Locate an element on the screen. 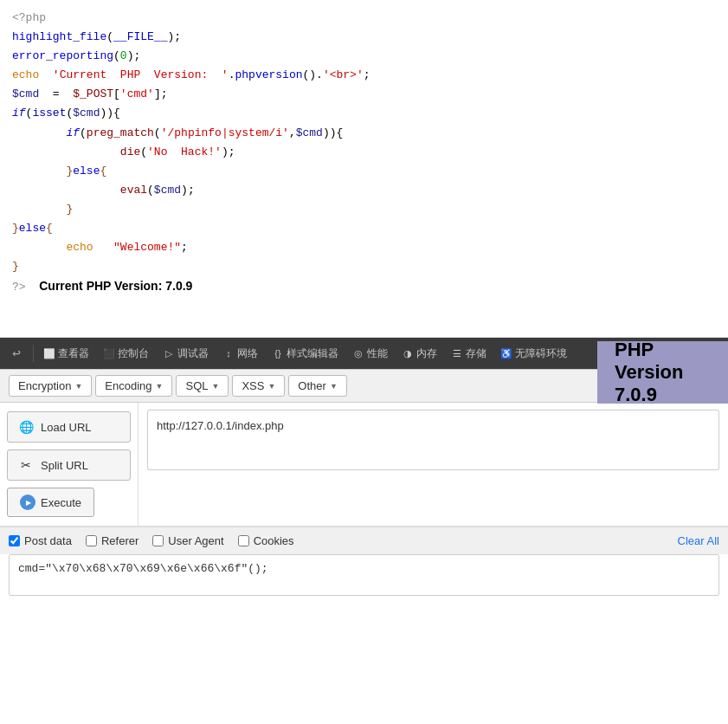  hackbar-bottom-section is located at coordinates (364, 579).